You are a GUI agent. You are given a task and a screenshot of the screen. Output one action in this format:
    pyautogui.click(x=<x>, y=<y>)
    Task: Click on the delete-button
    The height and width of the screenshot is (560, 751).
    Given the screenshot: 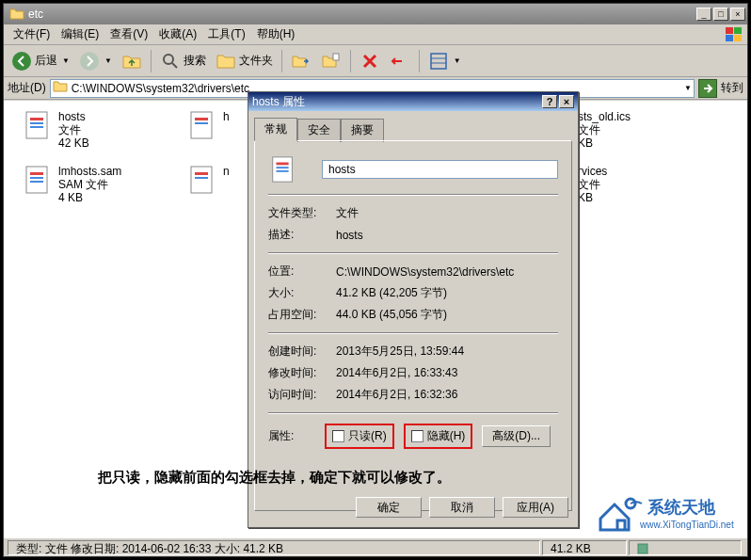 What is the action you would take?
    pyautogui.click(x=370, y=61)
    